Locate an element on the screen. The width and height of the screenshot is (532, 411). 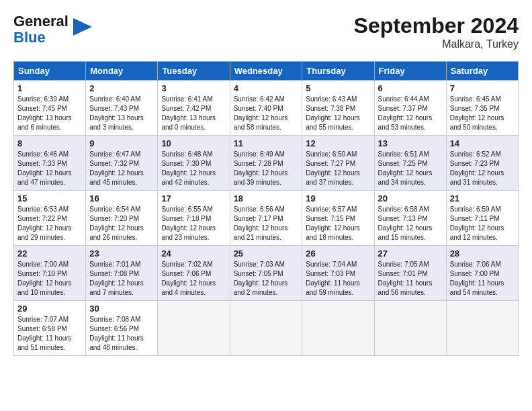
calendar-cell: 25Sunrise: 7:03 AMSunset: 7:05 PMDayligh… is located at coordinates (266, 273).